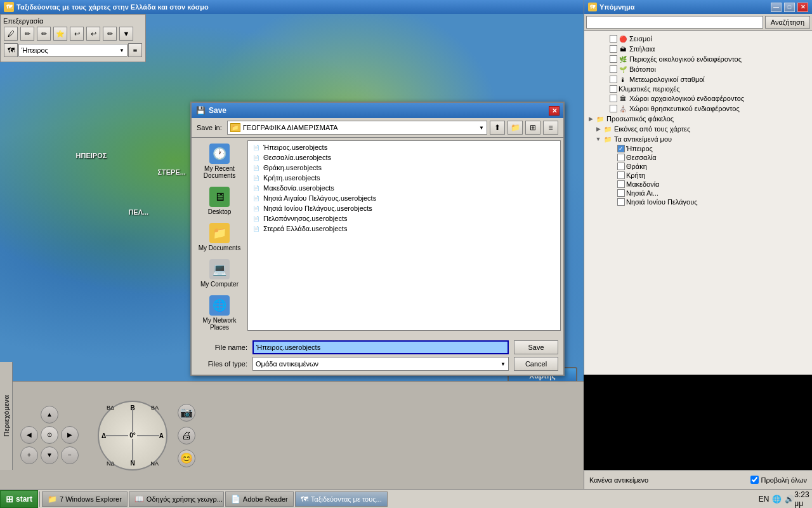 This screenshot has width=812, height=508. Describe the element at coordinates (598, 139) in the screenshot. I see `tree-expand-icon: ▼` at that location.